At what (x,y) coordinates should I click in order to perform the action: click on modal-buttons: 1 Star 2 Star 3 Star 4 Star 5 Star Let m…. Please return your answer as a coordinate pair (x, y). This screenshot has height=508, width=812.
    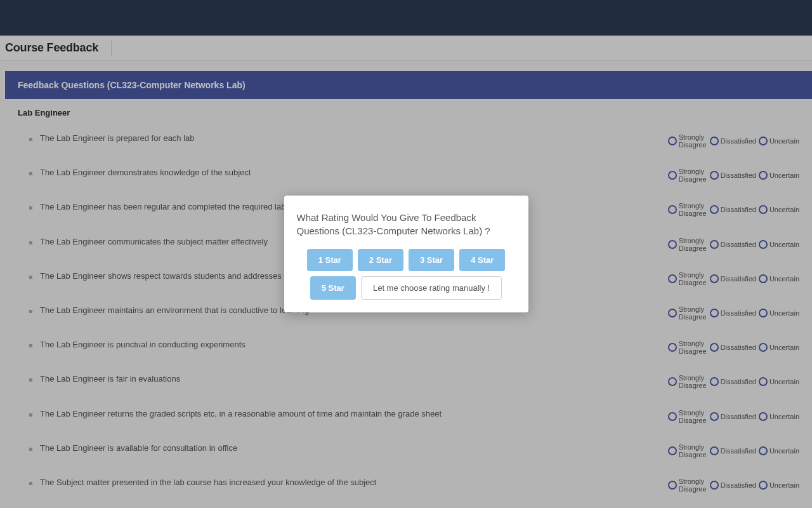
    Looking at the image, I should click on (406, 274).